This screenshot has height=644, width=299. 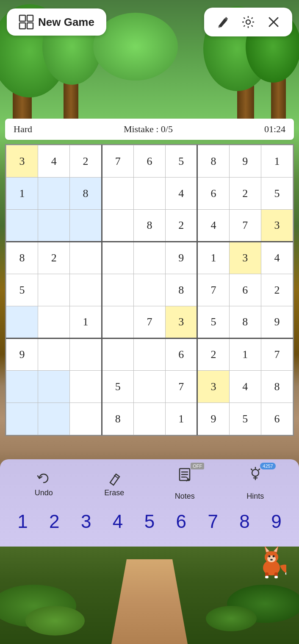 I want to click on hints-button: 4257 Hints, so click(x=255, y=484).